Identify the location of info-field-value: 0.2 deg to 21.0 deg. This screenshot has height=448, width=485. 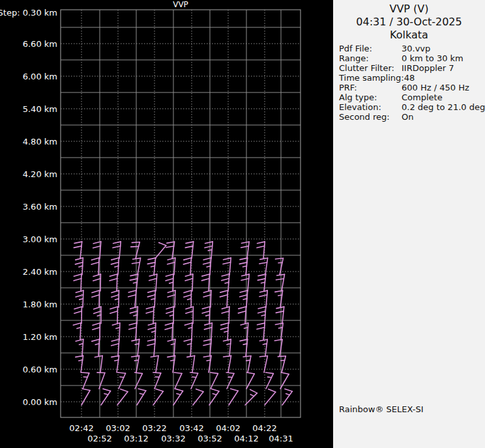
(443, 107).